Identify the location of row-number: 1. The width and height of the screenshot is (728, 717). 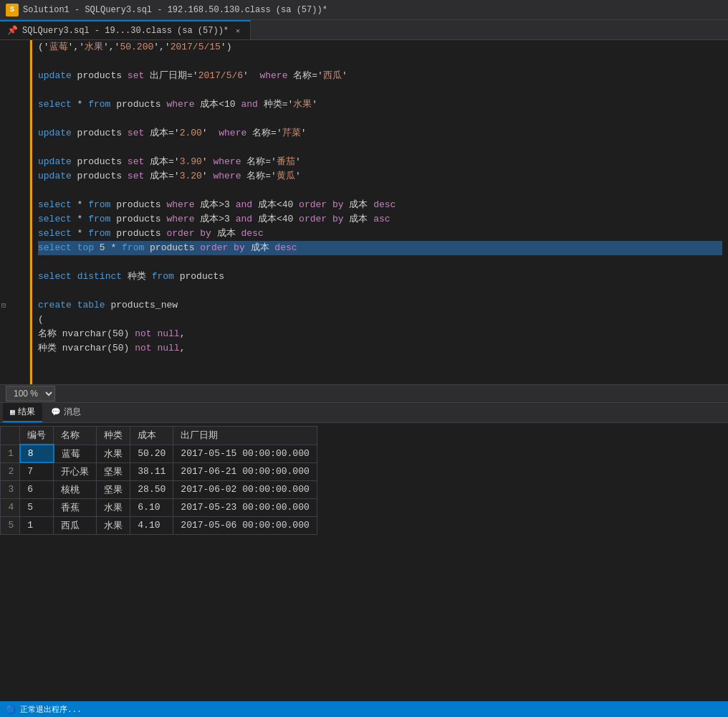
(10, 453).